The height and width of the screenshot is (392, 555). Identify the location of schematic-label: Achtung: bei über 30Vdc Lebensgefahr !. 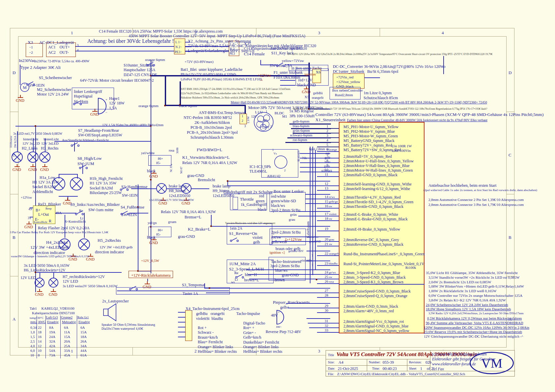
(131, 41).